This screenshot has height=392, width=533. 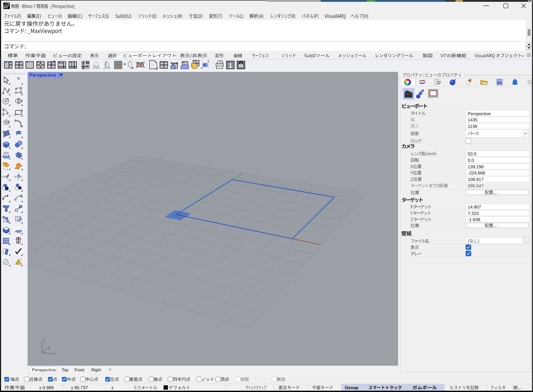 I want to click on svg-text: y 95.737, so click(x=79, y=388).